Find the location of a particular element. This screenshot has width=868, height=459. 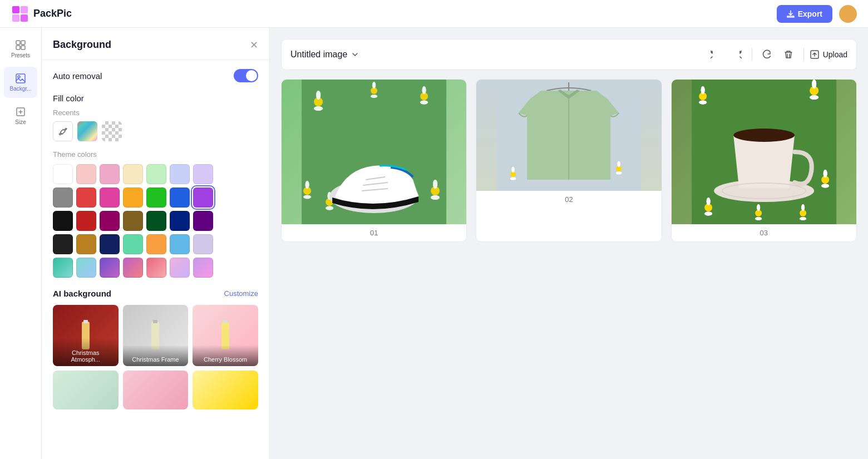

customize-button: Customize is located at coordinates (241, 294).